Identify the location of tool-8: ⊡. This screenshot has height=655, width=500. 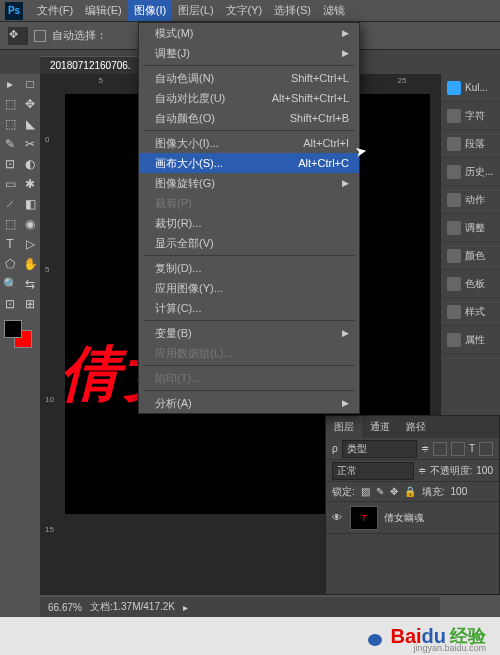
(10, 164).